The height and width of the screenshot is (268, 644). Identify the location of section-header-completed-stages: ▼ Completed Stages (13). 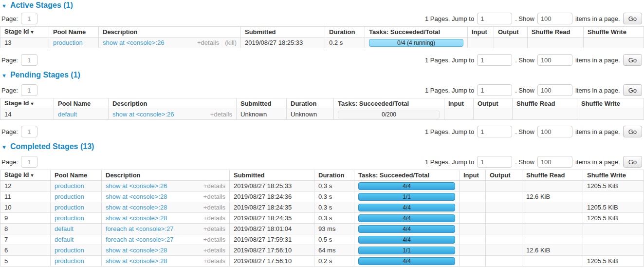
(322, 147).